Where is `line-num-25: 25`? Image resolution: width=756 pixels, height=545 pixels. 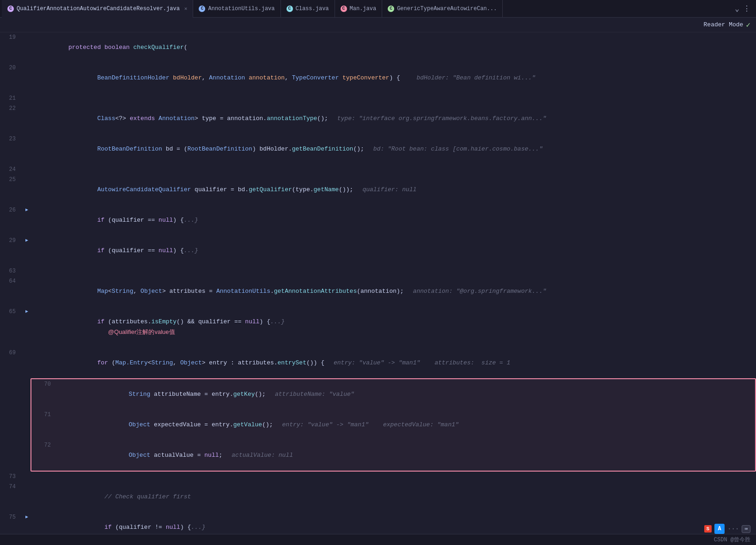 line-num-25: 25 is located at coordinates (12, 180).